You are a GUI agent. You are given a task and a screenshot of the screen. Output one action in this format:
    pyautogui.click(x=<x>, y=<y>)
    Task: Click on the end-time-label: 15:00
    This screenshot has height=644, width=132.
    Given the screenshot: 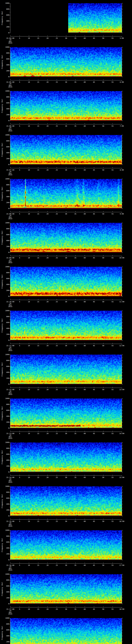 What is the action you would take?
    pyautogui.click(x=122, y=478)
    